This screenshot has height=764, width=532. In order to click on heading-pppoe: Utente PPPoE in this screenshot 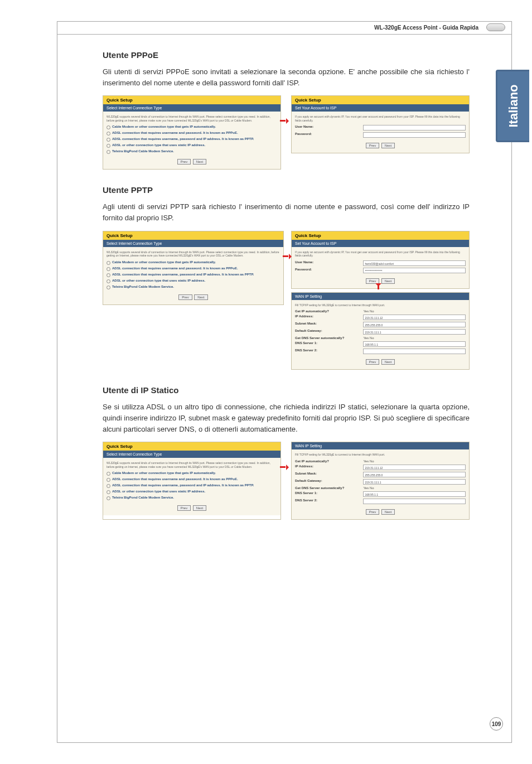, I will do `click(286, 55)`.